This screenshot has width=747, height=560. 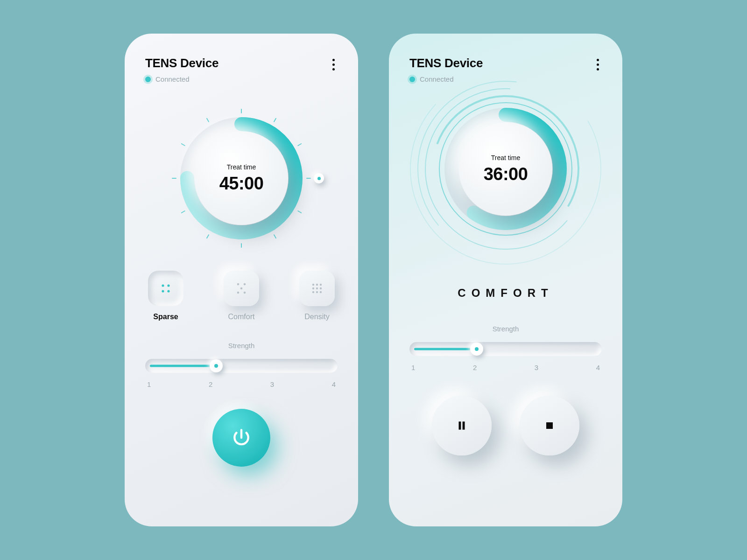 What do you see at coordinates (462, 426) in the screenshot?
I see `pause-icon` at bounding box center [462, 426].